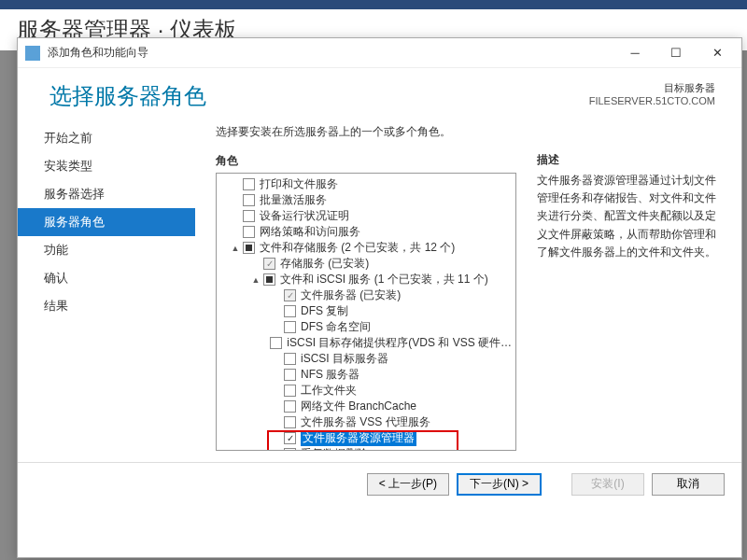 This screenshot has height=560, width=747. I want to click on desc-label: 描述, so click(629, 161).